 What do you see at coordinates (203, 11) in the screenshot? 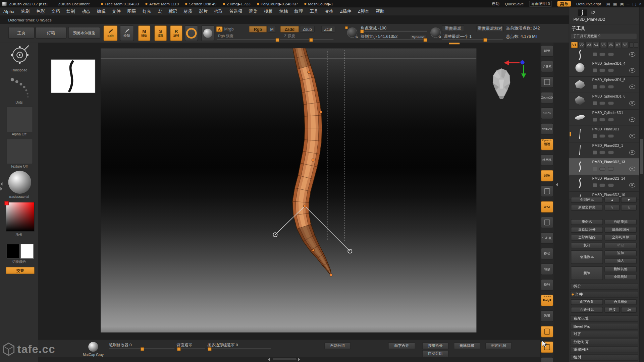
I see `menu-影片: 影片` at bounding box center [203, 11].